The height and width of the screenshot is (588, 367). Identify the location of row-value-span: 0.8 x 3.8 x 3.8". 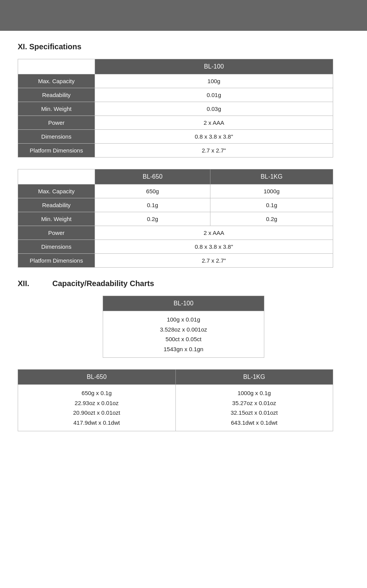
(214, 247).